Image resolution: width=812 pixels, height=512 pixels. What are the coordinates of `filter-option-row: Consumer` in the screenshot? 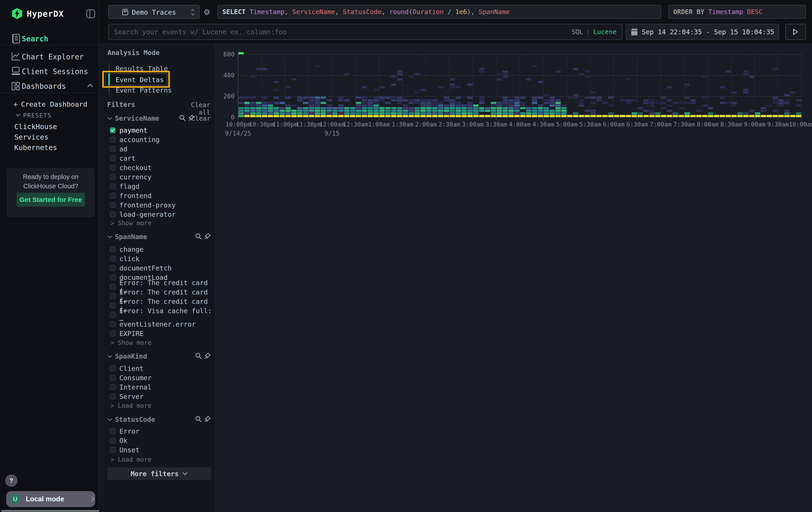 It's located at (157, 378).